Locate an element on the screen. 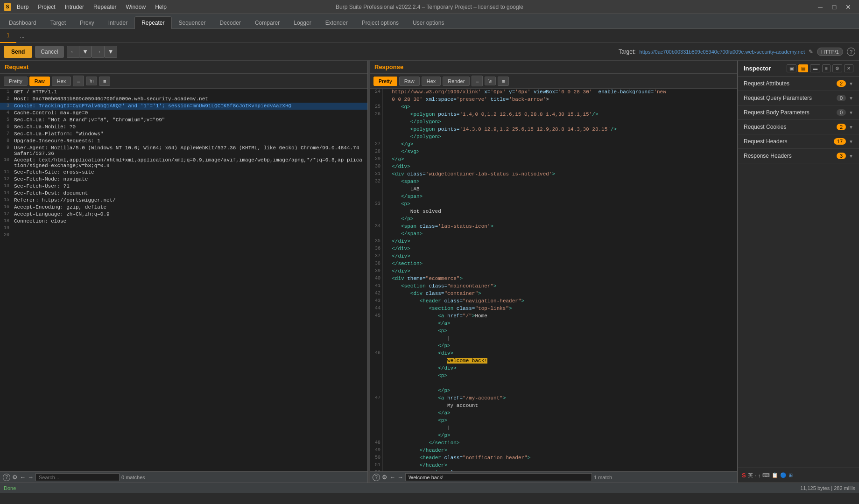 This screenshot has width=859, height=504. inspector-request-headers: Request Headers 17 ▼ is located at coordinates (798, 142).